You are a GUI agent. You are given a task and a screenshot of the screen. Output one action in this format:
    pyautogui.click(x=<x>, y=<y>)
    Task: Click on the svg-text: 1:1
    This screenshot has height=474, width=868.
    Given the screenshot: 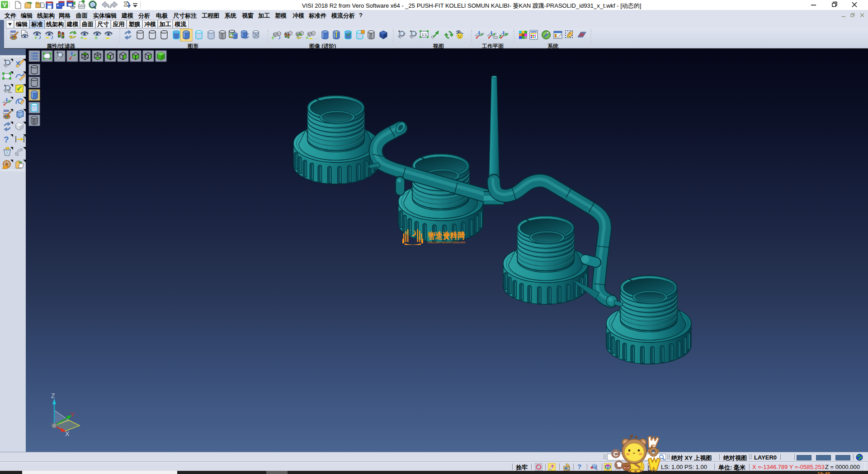 What is the action you would take?
    pyautogui.click(x=425, y=34)
    